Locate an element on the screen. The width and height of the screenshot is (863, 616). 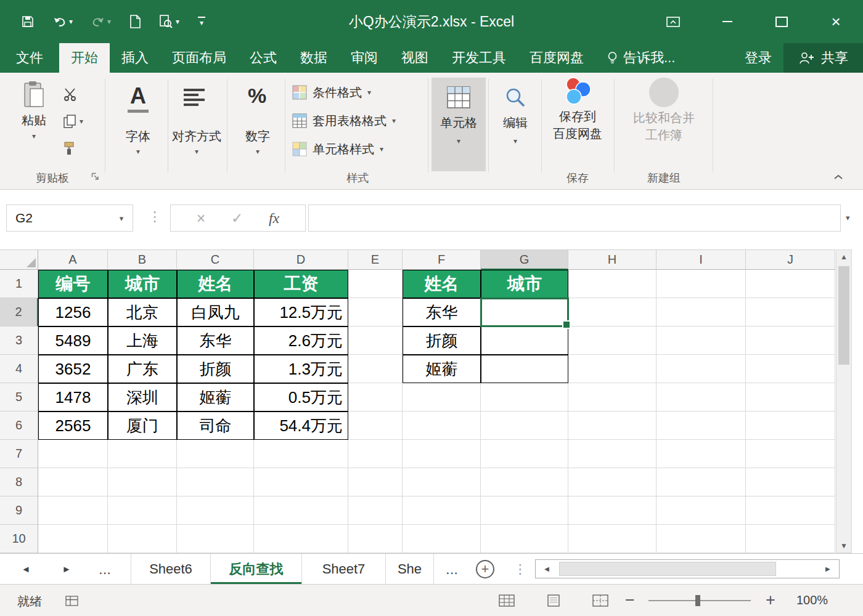
cell-I9 is located at coordinates (701, 511).